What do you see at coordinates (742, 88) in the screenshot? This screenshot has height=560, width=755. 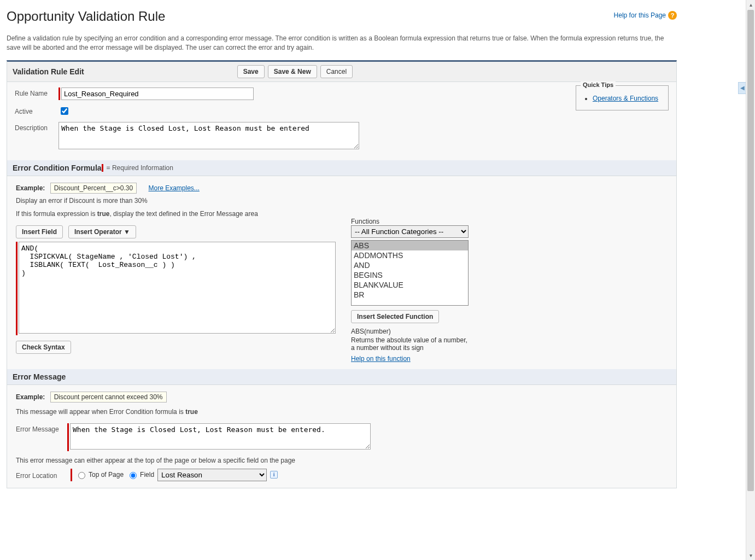 I see `side-tab-handle: ◀` at bounding box center [742, 88].